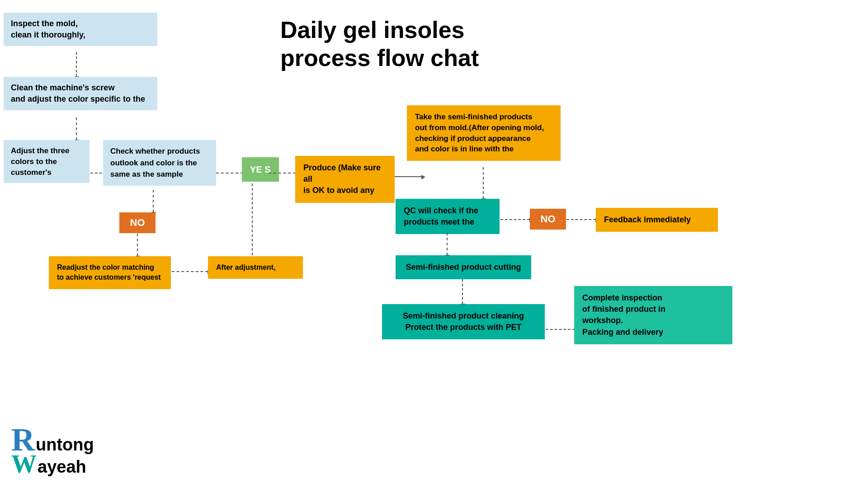  Describe the element at coordinates (484, 133) in the screenshot. I see `flow-box-8: Take the semi-finished products out from…` at that location.